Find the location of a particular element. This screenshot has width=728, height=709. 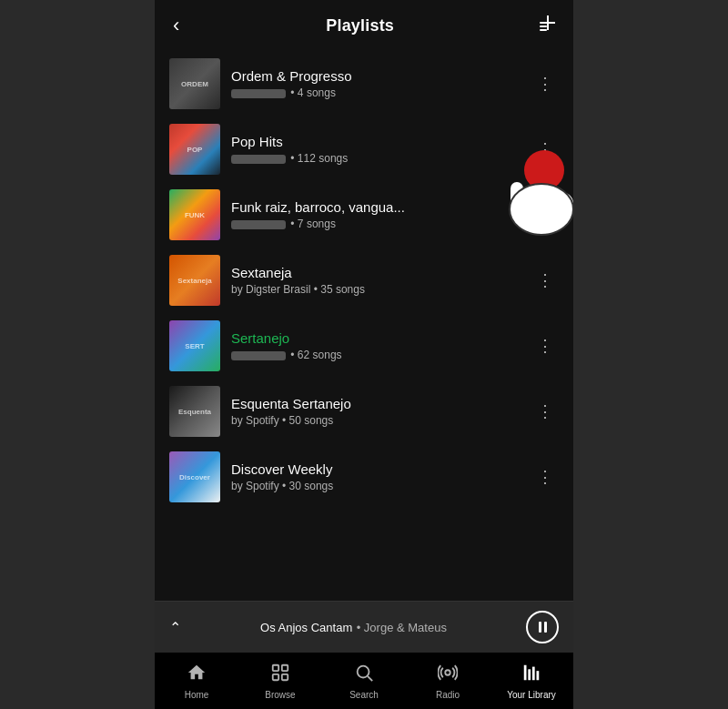

back-button: ‹ is located at coordinates (177, 25).